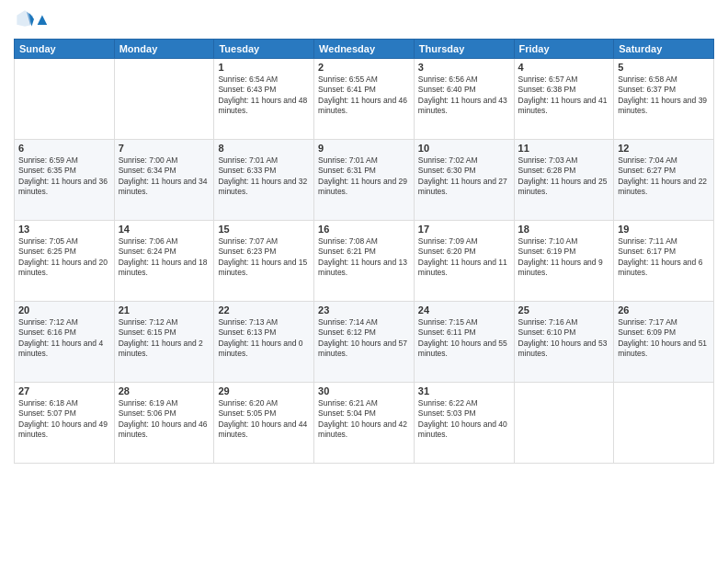 The width and height of the screenshot is (728, 563). I want to click on calendar-cell: 23Sunrise: 7:14 AM Sunset: 6:12 PM Dayli…, so click(364, 342).